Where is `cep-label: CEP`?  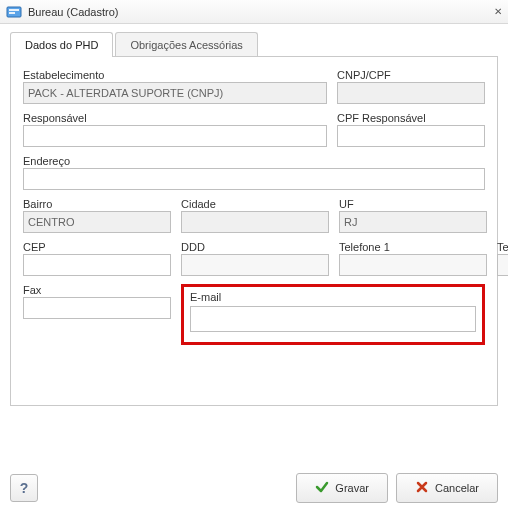 cep-label: CEP is located at coordinates (97, 247).